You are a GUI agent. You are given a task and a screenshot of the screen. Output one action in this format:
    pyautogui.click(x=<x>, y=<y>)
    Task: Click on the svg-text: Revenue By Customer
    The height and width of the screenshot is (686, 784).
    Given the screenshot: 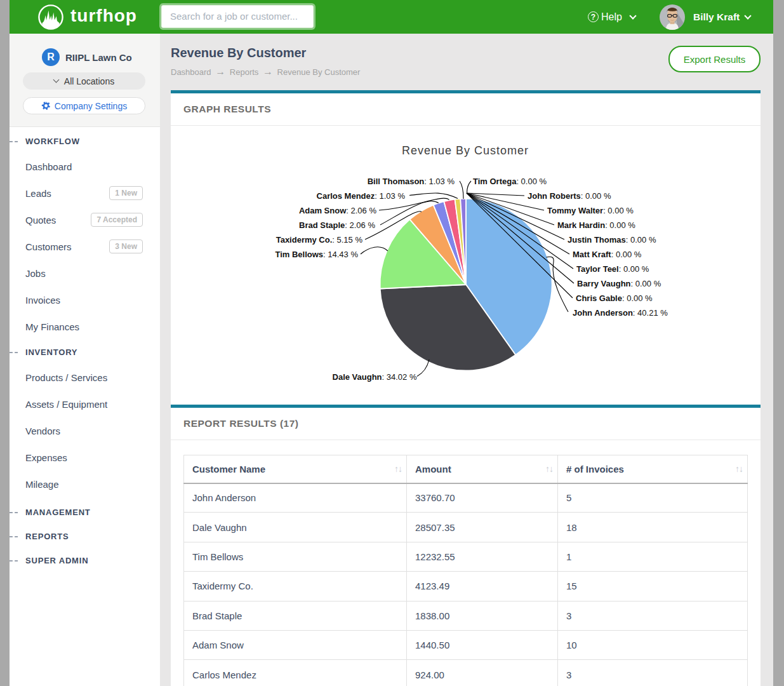 What is the action you would take?
    pyautogui.click(x=465, y=151)
    